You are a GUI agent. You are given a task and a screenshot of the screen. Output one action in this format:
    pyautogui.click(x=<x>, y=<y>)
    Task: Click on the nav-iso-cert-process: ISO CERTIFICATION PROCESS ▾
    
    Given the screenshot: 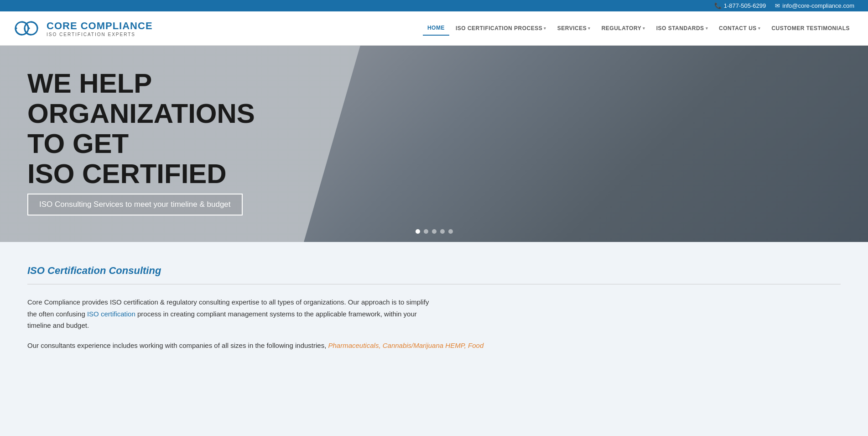 What is the action you would take?
    pyautogui.click(x=501, y=28)
    